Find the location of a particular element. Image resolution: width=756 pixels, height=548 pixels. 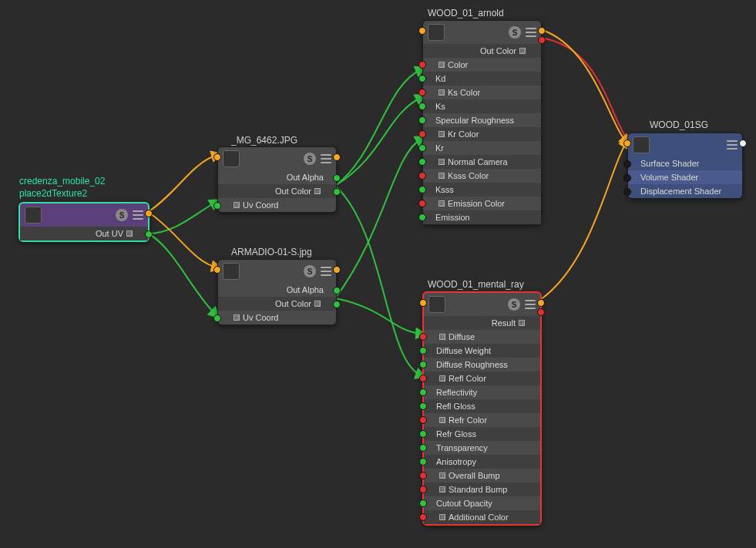

input-row: Surface Shader is located at coordinates (685, 163).